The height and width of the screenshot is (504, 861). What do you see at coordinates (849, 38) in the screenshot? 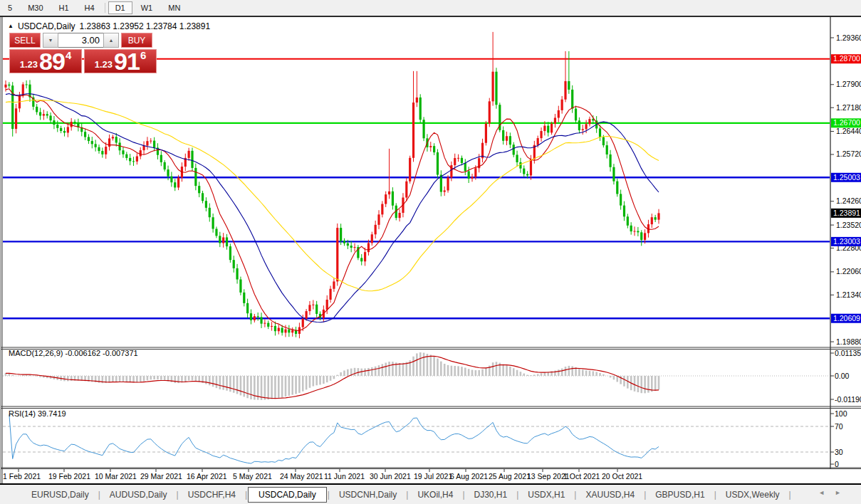
I see `price-axis-tick: 1.29360` at bounding box center [849, 38].